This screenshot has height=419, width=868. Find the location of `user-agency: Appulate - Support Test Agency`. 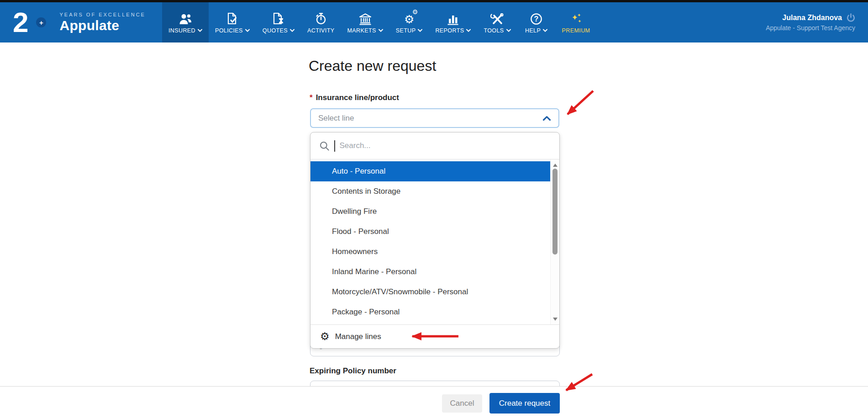

user-agency: Appulate - Support Test Agency is located at coordinates (810, 28).